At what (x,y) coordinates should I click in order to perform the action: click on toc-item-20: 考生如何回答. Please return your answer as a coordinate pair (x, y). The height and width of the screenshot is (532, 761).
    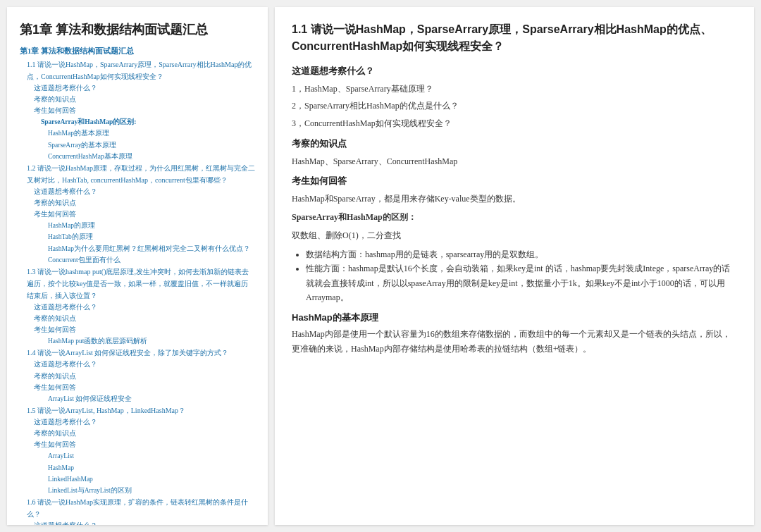
    Looking at the image, I should click on (137, 330).